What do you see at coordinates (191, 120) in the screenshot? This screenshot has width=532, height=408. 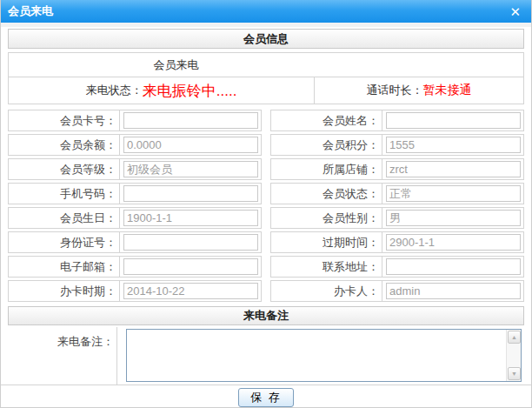 I see `member-card-input` at bounding box center [191, 120].